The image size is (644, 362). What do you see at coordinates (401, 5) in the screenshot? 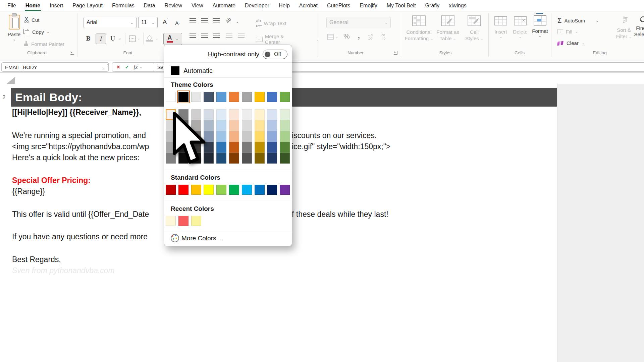
I see `menu-tab-my-tool-belt: My Tool Belt` at bounding box center [401, 5].